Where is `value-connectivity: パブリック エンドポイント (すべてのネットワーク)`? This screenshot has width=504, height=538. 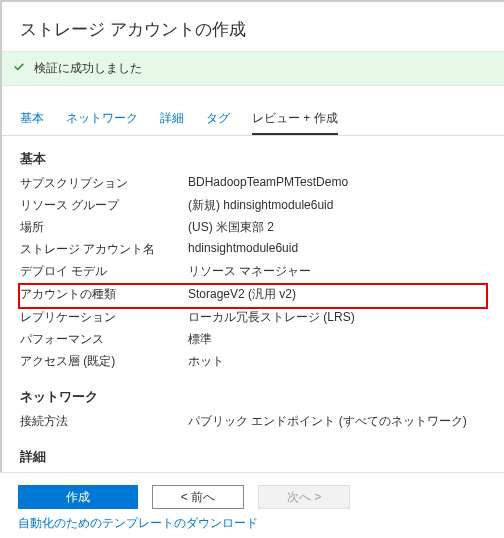
value-connectivity: パブリック エンドポイント (すべてのネットワーク) is located at coordinates (337, 423).